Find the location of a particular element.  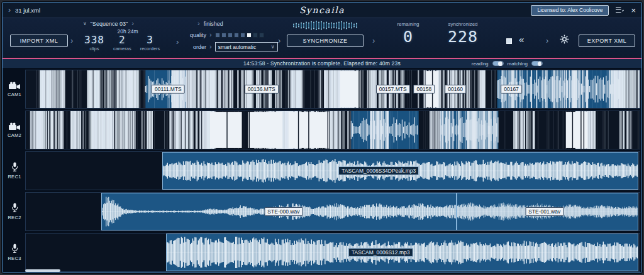

track-name: REC1 is located at coordinates (14, 177).